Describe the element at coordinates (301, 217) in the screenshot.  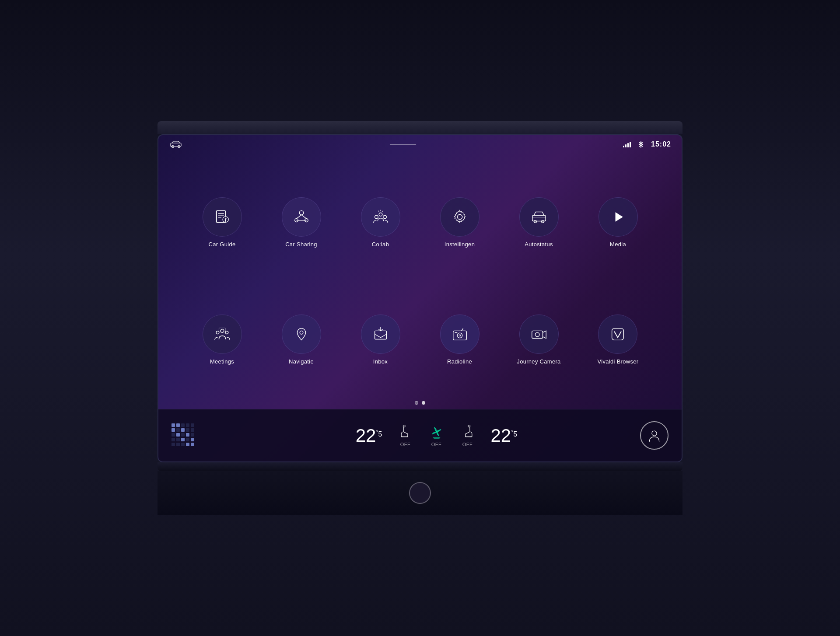
I see `car-sharing-icon-circle` at that location.